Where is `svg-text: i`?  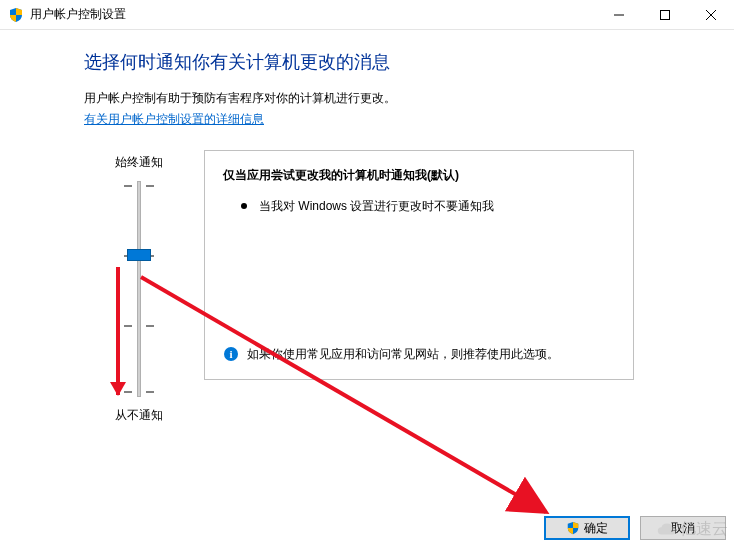
svg-text: i is located at coordinates (230, 354).